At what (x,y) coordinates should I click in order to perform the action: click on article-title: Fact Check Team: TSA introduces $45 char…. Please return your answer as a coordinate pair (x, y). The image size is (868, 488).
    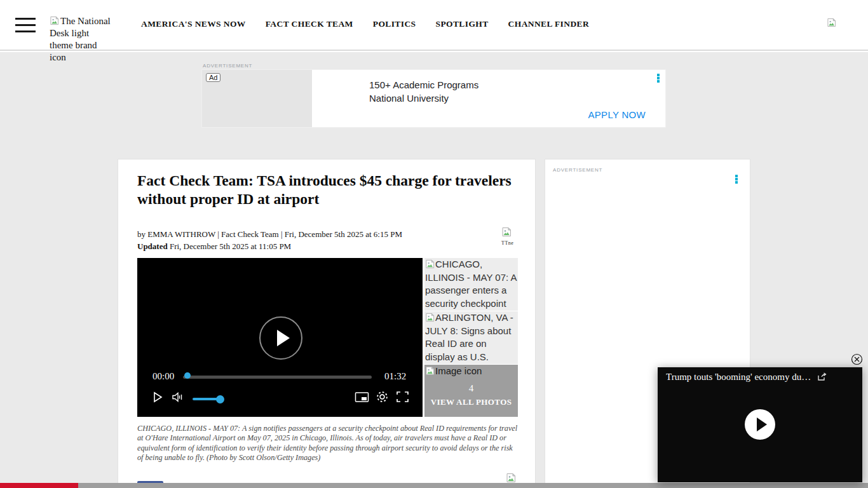
    Looking at the image, I should click on (330, 189).